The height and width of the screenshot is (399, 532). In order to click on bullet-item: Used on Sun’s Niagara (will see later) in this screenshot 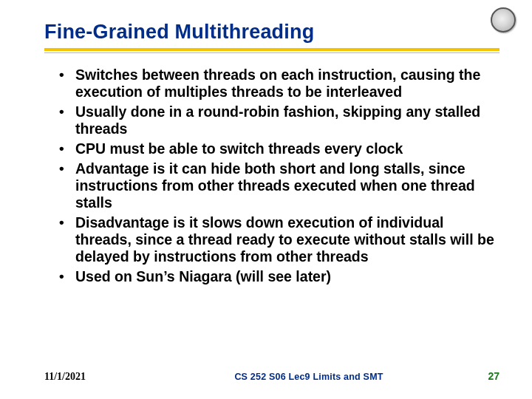, I will do `click(277, 276)`.